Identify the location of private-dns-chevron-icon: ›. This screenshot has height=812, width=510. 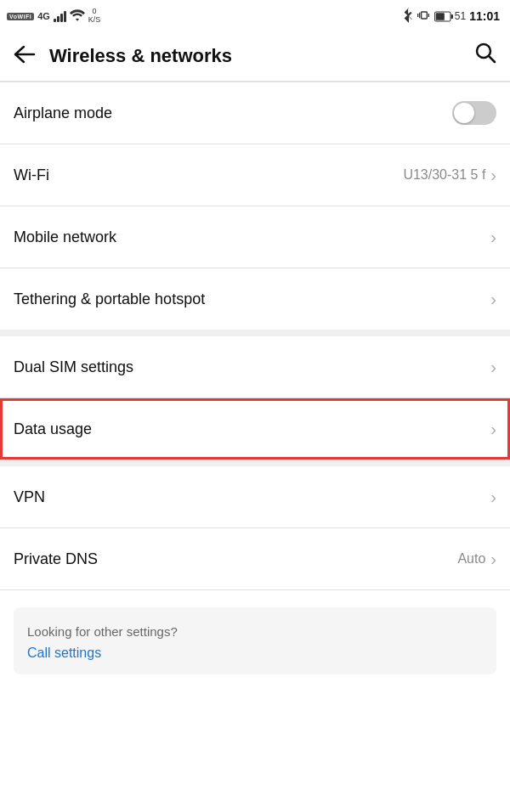
(493, 559).